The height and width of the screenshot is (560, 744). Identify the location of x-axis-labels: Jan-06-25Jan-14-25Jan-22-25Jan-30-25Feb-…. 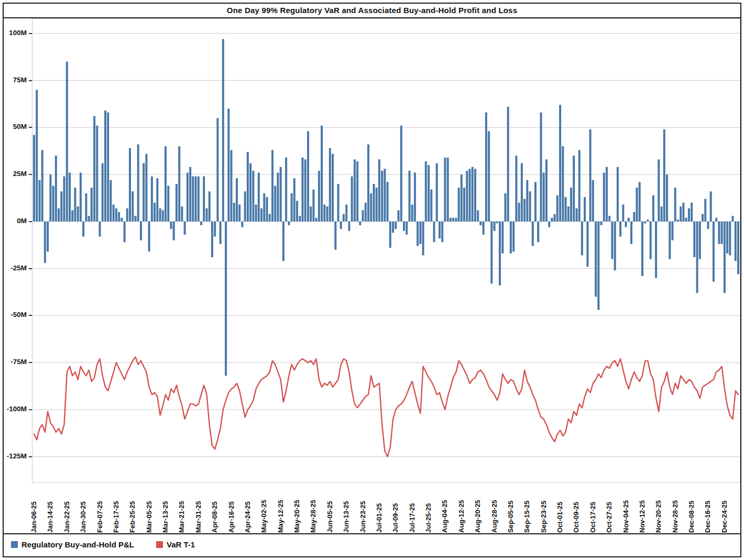
(386, 508).